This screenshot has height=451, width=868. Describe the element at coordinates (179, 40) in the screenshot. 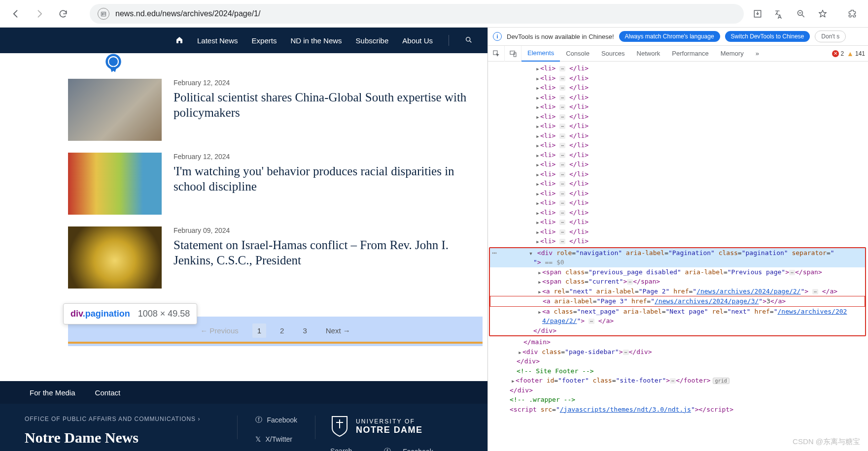

I see `nav-home-icon` at that location.